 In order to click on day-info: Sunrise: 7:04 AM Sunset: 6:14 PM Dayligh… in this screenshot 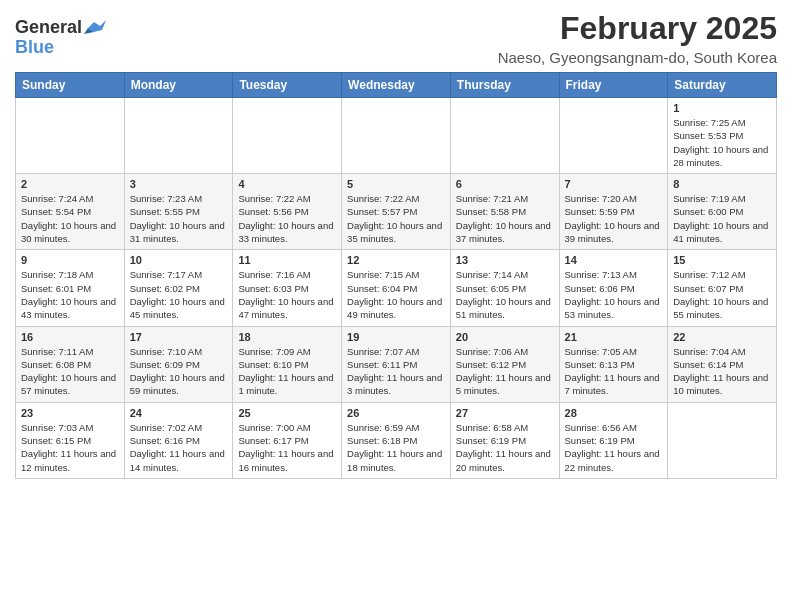, I will do `click(722, 372)`.